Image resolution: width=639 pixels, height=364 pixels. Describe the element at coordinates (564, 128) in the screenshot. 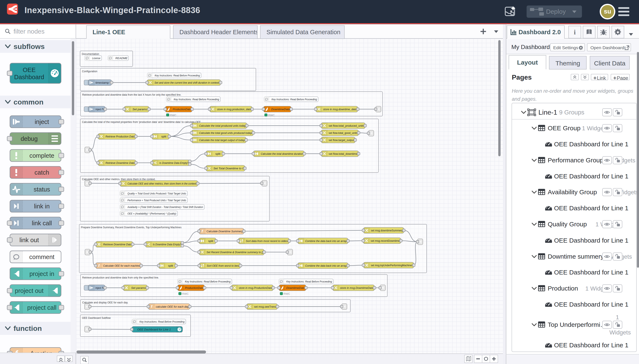

I see `svg-text: OEE Group` at that location.